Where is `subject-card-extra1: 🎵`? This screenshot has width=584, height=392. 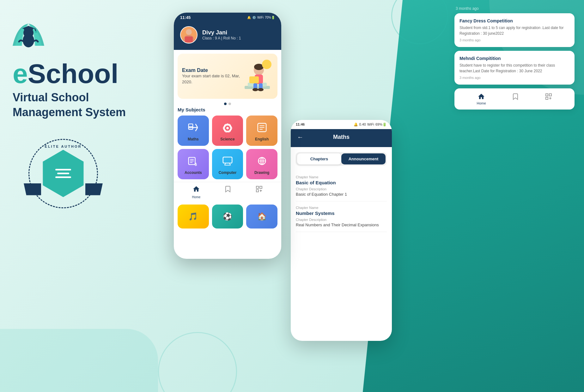
subject-card-extra1: 🎵 is located at coordinates (193, 217).